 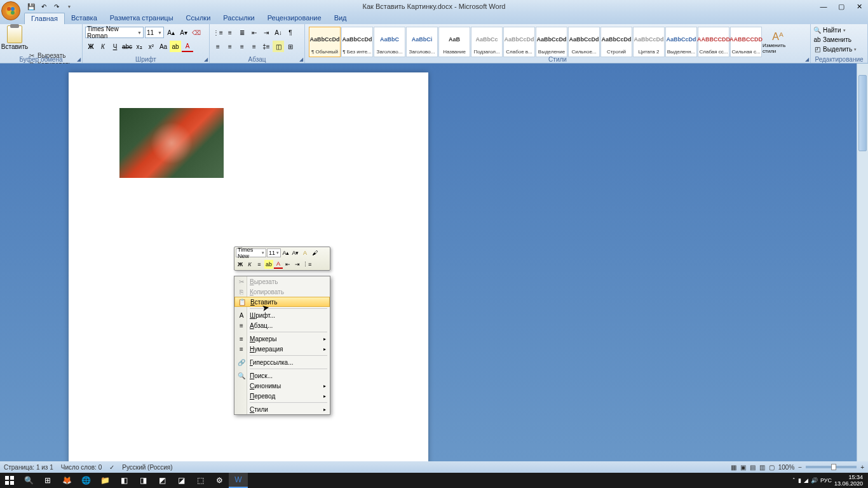 What do you see at coordinates (616, 42) in the screenshot?
I see `style-item-9: AaBbCcDdСтрогий` at bounding box center [616, 42].